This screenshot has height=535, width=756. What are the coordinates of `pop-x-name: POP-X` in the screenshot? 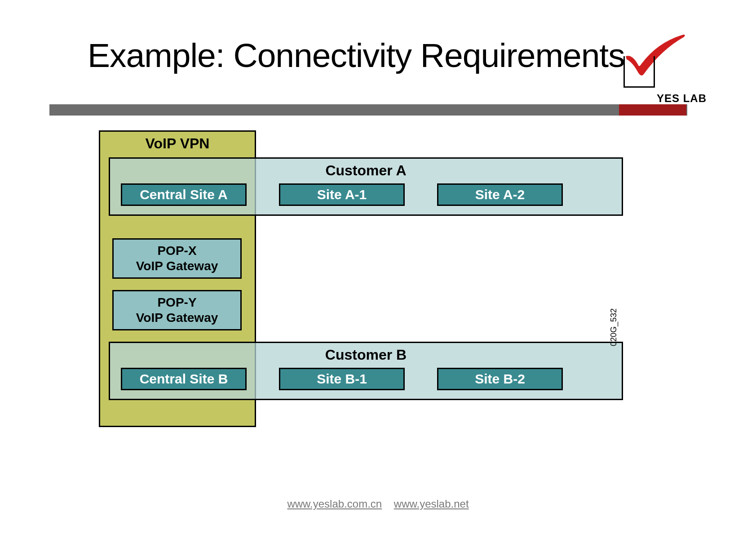 It's located at (177, 251).